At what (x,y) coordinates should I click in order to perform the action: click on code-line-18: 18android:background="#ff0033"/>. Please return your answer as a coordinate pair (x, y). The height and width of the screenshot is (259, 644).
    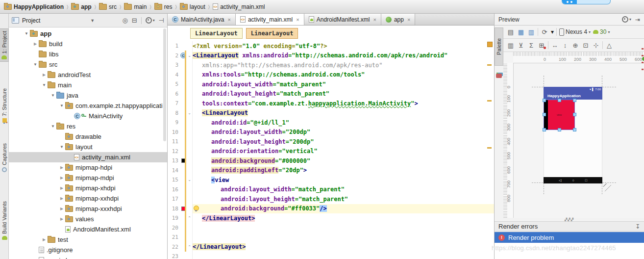
    Looking at the image, I should click on (331, 209).